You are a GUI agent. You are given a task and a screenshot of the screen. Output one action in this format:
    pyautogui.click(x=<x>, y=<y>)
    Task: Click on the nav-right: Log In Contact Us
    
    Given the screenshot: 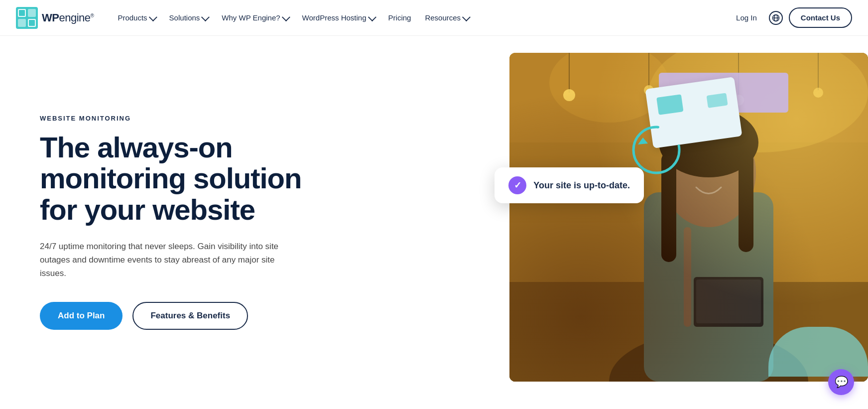 What is the action you would take?
    pyautogui.click(x=791, y=18)
    